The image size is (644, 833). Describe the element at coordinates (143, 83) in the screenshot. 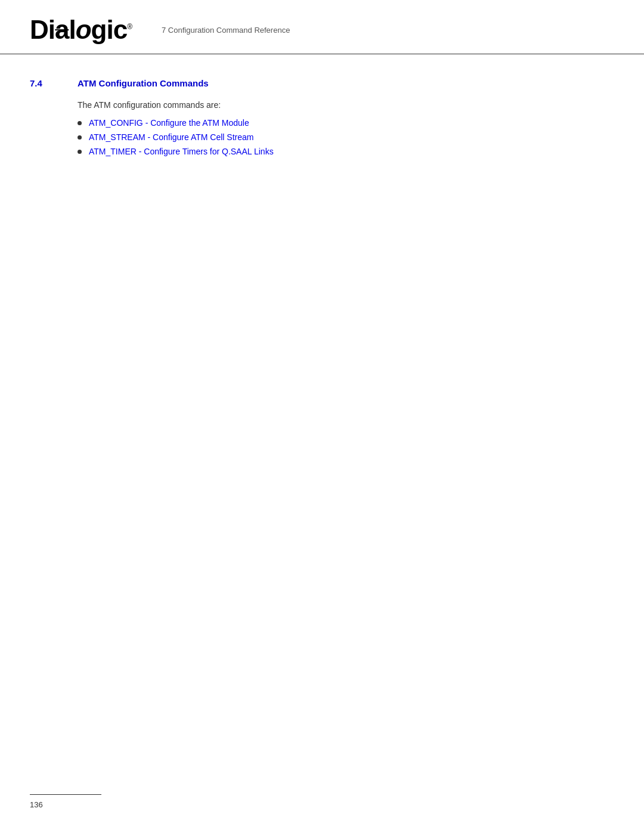

I see `section-title: ATM Configuration Commands` at that location.